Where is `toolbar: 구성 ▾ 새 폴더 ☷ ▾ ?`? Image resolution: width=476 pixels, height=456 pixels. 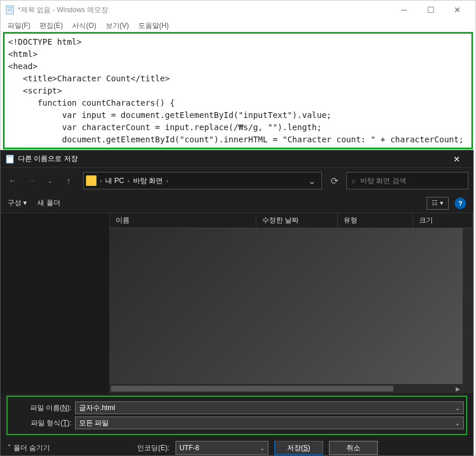
toolbar: 구성 ▾ 새 폴더 ☷ ▾ ? is located at coordinates (237, 203).